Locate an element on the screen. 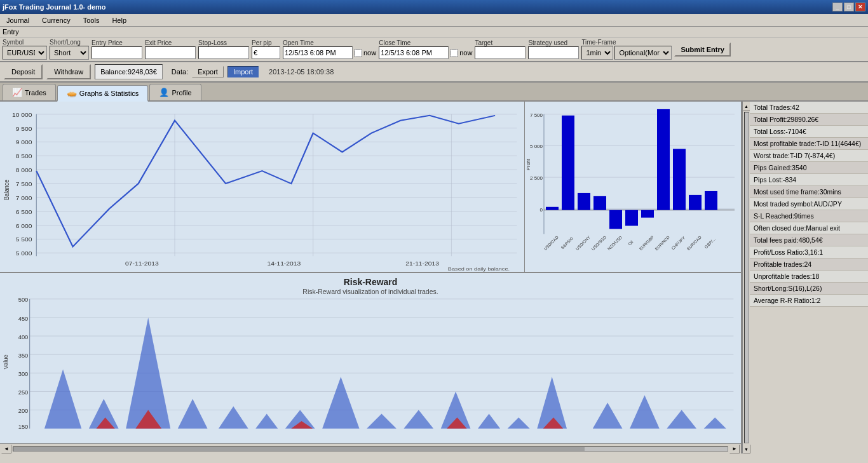  titlebar: jFox Trading Journal 1.0- demo _ □ ✕ is located at coordinates (434, 7).